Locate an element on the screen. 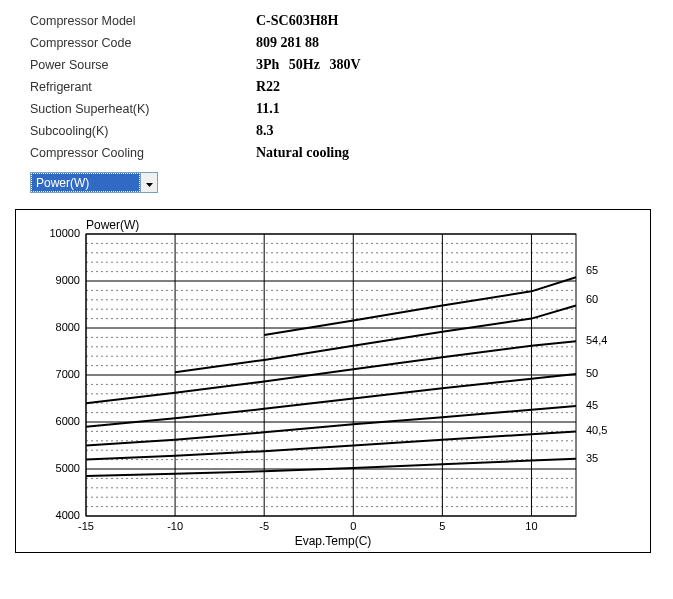 Image resolution: width=673 pixels, height=599 pixels. series-label: 50 is located at coordinates (592, 373).